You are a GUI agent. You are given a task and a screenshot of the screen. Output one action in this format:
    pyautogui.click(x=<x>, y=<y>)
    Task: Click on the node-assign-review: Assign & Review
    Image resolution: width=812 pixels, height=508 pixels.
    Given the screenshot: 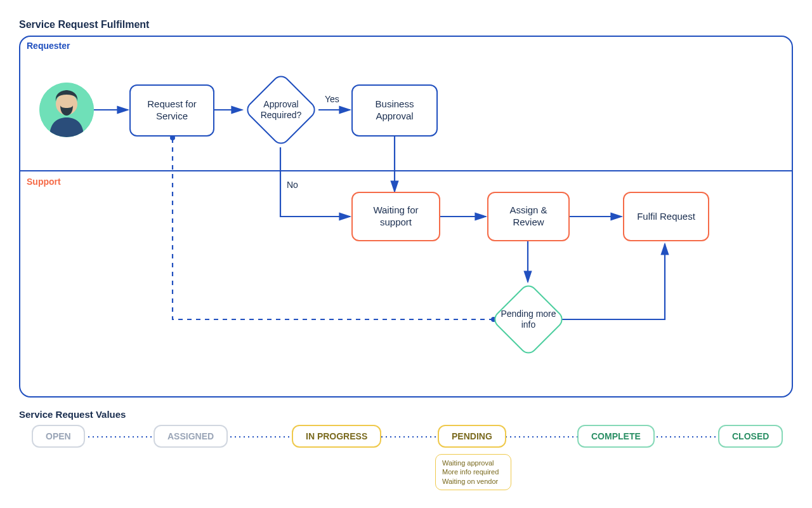 What is the action you would take?
    pyautogui.click(x=528, y=217)
    